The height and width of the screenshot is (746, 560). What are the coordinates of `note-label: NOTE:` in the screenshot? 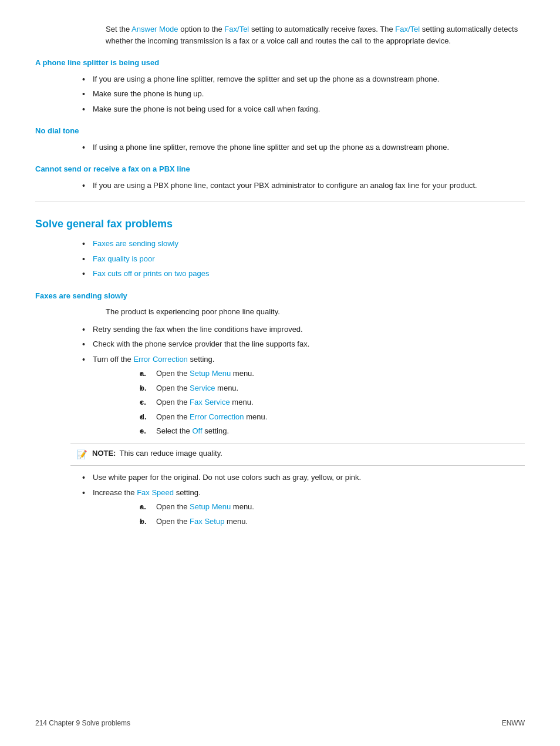 It's located at (104, 453).